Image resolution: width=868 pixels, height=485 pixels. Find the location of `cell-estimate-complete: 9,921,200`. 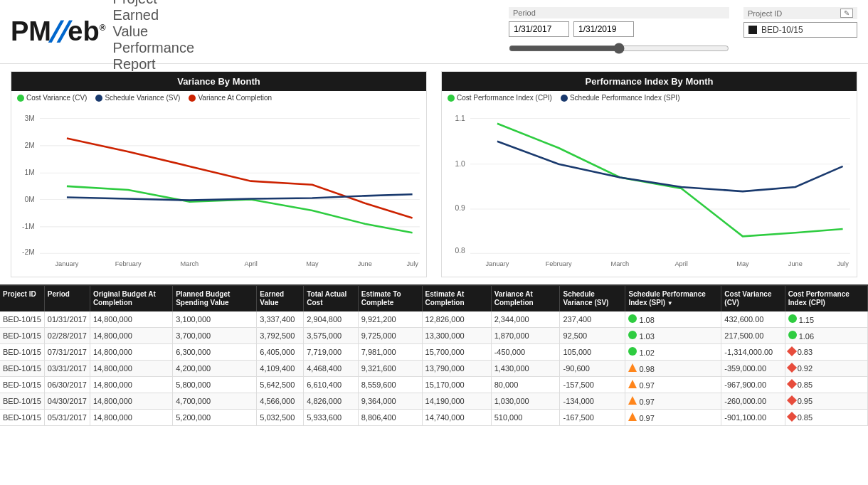

cell-estimate-complete: 9,921,200 is located at coordinates (390, 320).